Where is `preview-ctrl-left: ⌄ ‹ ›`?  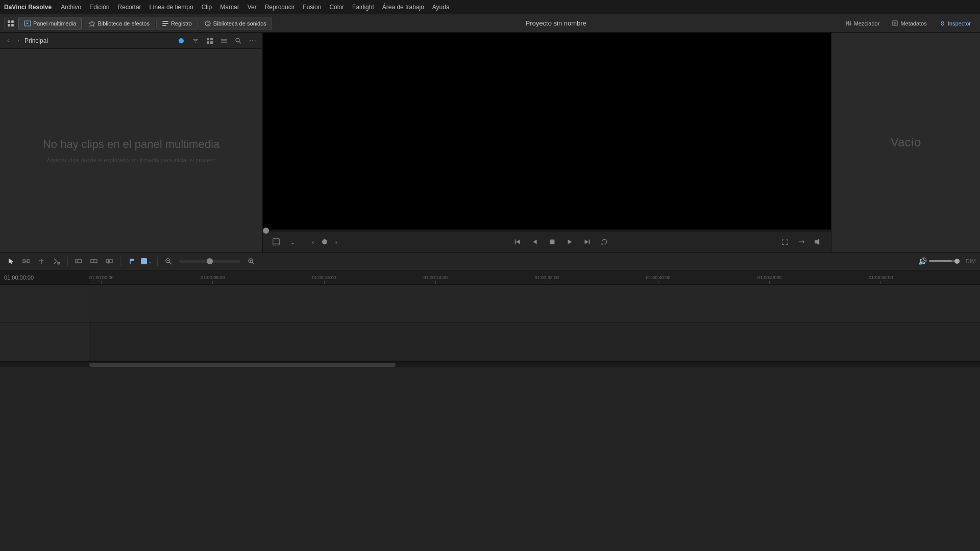
preview-ctrl-left: ⌄ ‹ › is located at coordinates (306, 242).